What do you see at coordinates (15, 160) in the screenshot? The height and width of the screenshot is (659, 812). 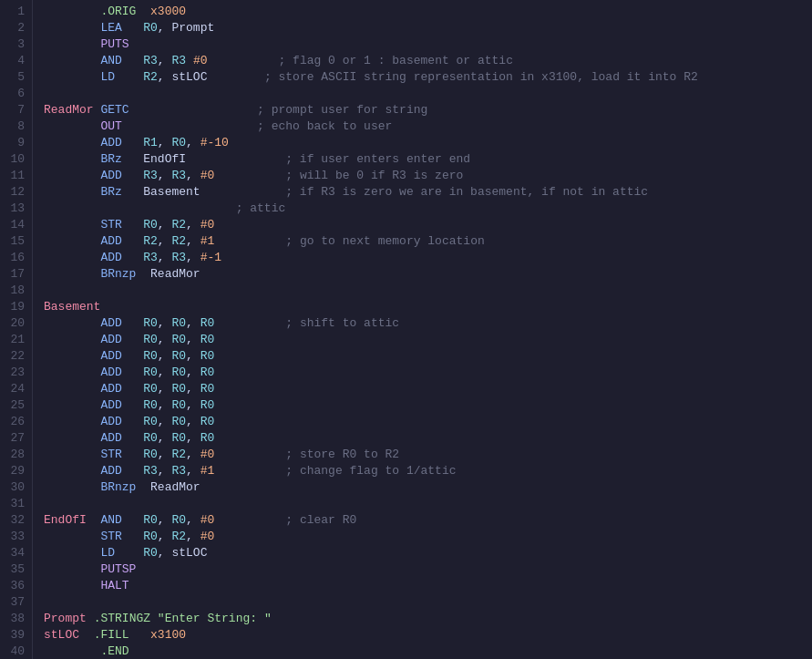 I see `line-number: 10` at bounding box center [15, 160].